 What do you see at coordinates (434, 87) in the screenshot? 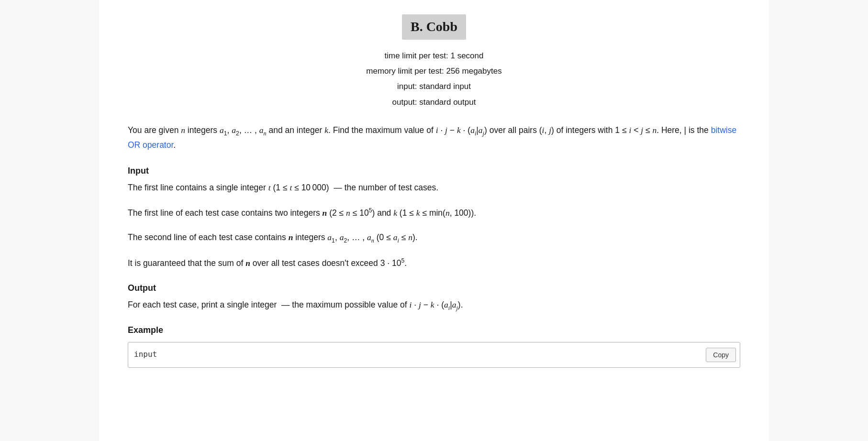
I see `input-type: input: standard input` at bounding box center [434, 87].